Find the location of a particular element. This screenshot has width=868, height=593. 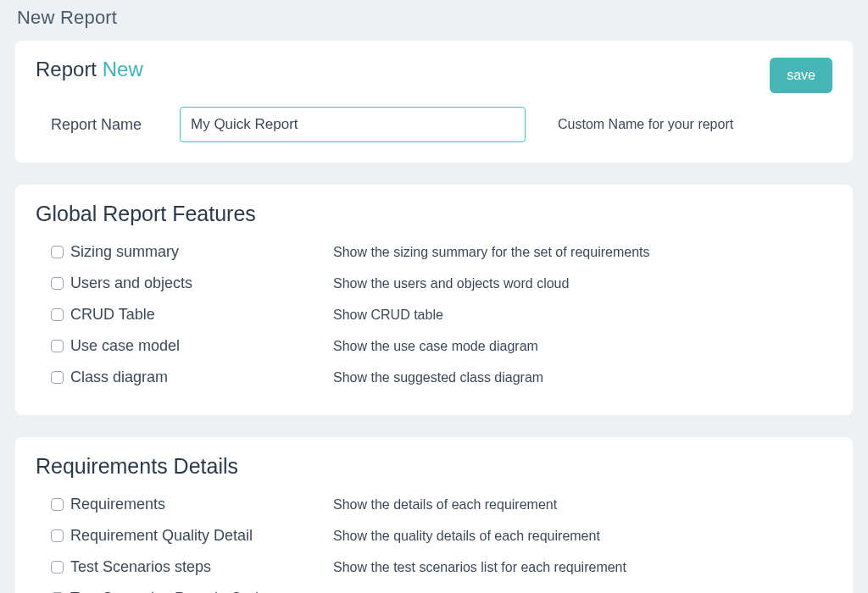

save-button: save is located at coordinates (801, 75).